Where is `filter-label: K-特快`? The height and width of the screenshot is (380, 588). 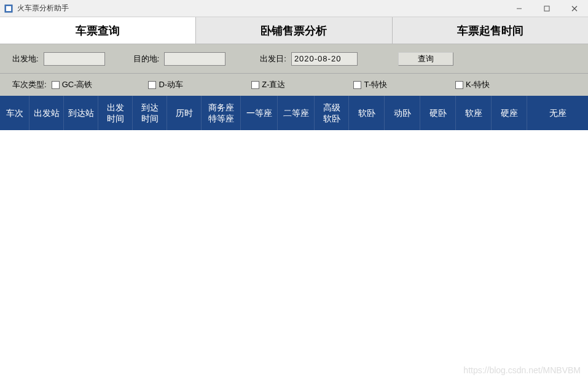
filter-label: K-特快 is located at coordinates (478, 85).